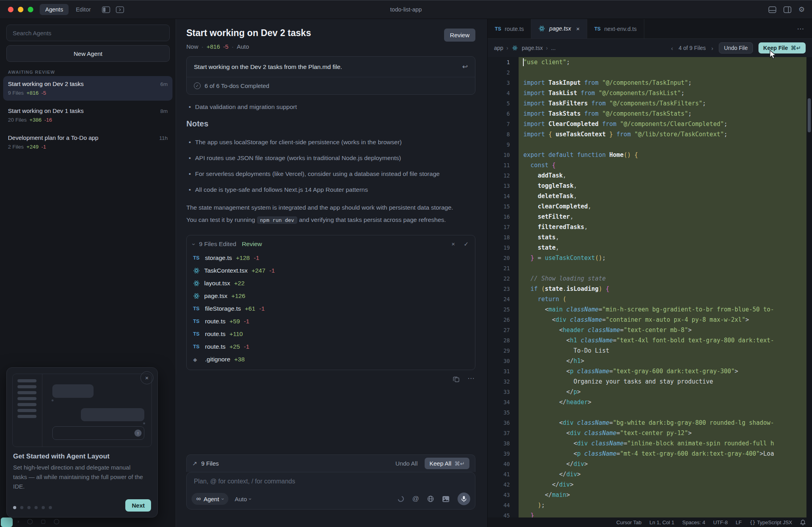 The height and width of the screenshot is (527, 812). Describe the element at coordinates (18, 521) in the screenshot. I see `chevron-right-icon: ›` at that location.